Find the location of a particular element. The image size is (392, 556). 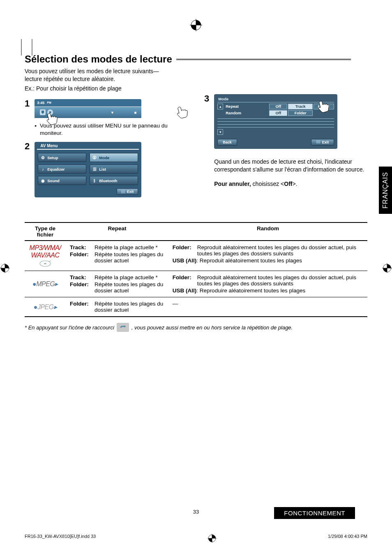

player-screen: 3:45 PM ▾ ■ is located at coordinates (88, 109).